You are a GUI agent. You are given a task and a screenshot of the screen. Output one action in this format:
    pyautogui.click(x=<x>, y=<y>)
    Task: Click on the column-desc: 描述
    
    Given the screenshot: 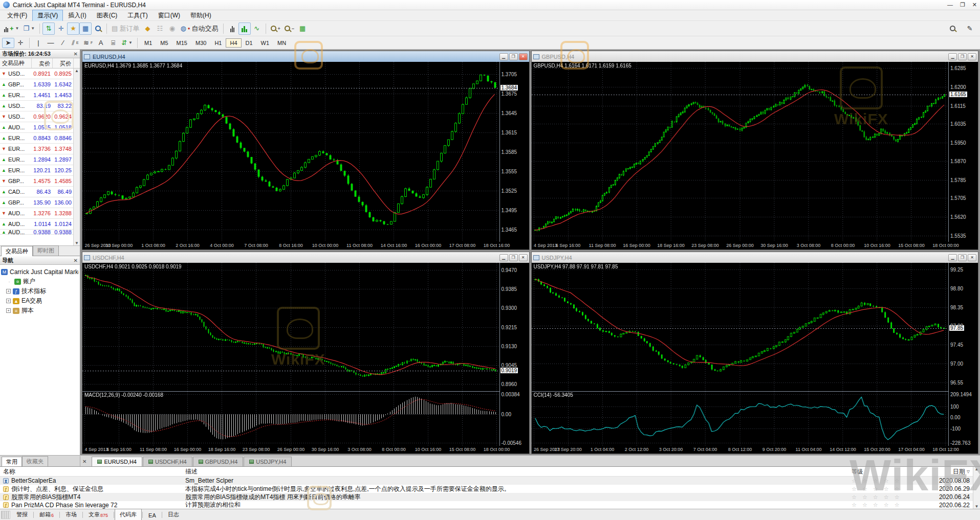 What is the action you would take?
    pyautogui.click(x=517, y=471)
    